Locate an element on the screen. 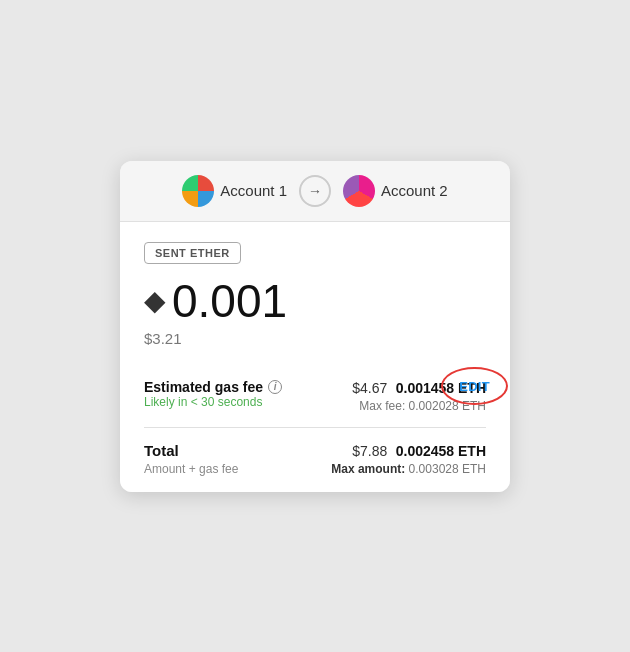  fee-likely-text: Likely in < 30 seconds is located at coordinates (213, 402).